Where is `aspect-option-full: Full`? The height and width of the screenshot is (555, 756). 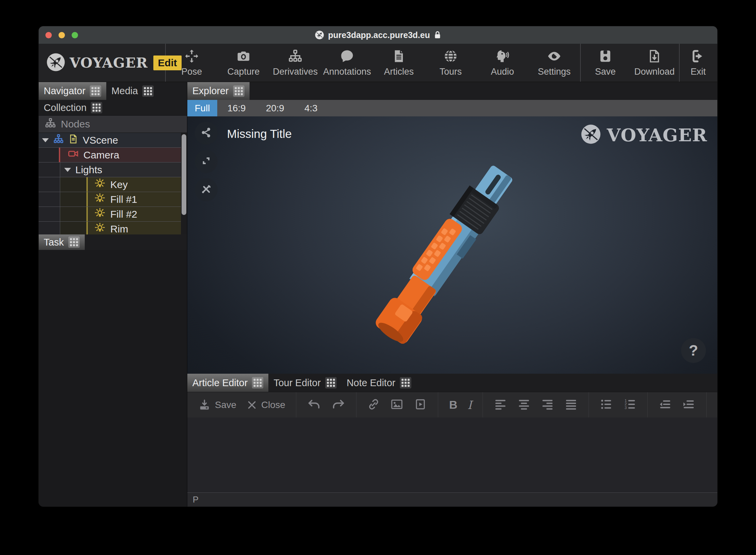
aspect-option-full: Full is located at coordinates (202, 108).